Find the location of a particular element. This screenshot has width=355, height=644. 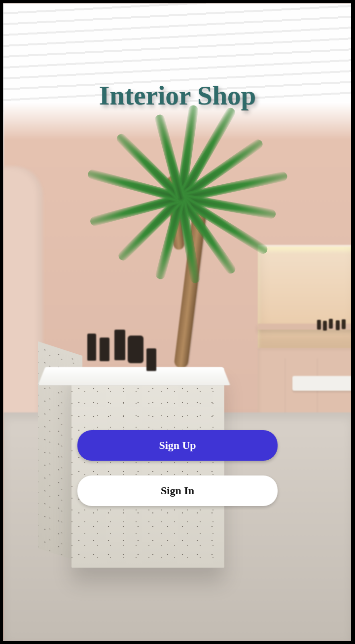

sign-in-button: Sign In is located at coordinates (178, 491).